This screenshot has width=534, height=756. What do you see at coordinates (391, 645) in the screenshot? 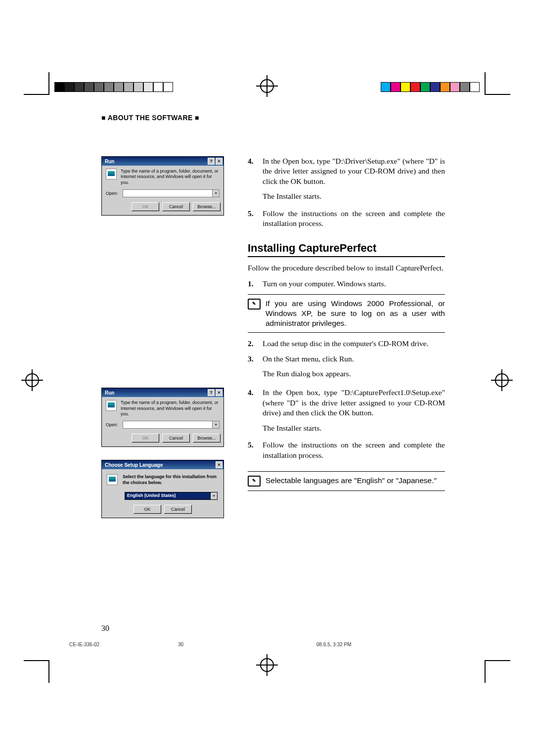
I see `doc-timestamp: 08.6.5, 3:32 PM` at bounding box center [391, 645].